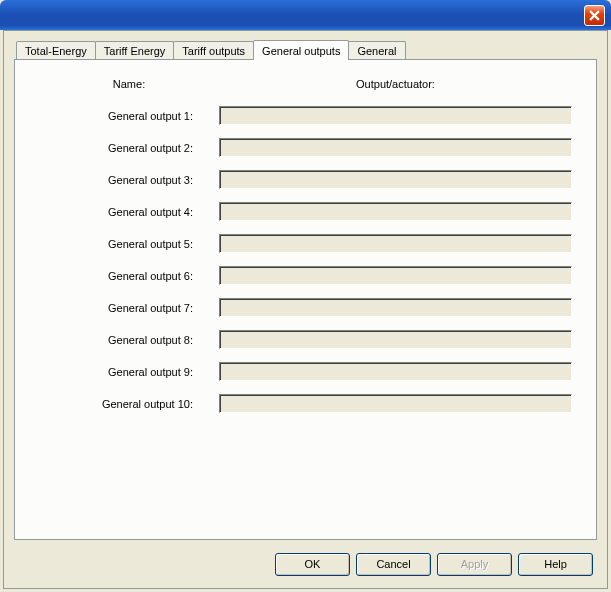 The width and height of the screenshot is (611, 592). I want to click on output-row: General output 7:, so click(306, 308).